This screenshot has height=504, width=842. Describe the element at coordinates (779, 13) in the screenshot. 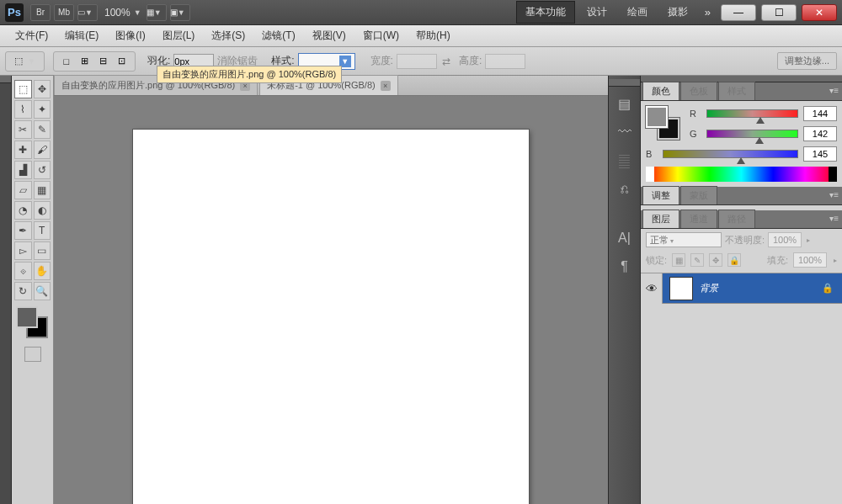

I see `maximize-button: ☐` at that location.